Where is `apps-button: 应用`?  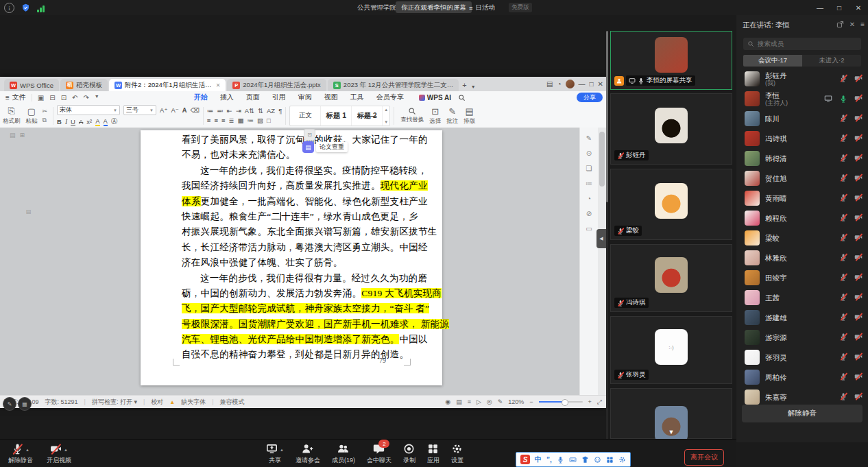 apps-button: 应用 is located at coordinates (433, 454).